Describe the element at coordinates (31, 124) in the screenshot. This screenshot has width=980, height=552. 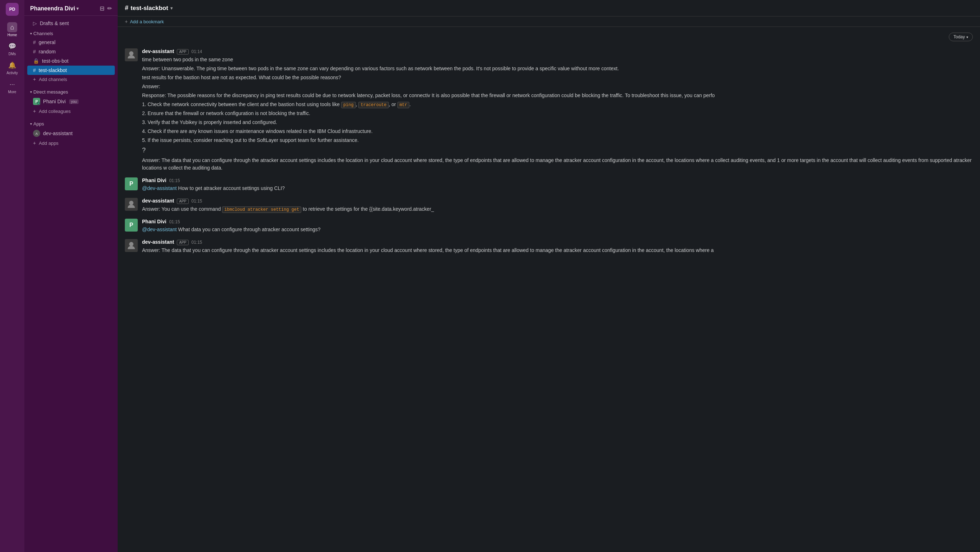
I see `apps-arrow: ▾` at that location.